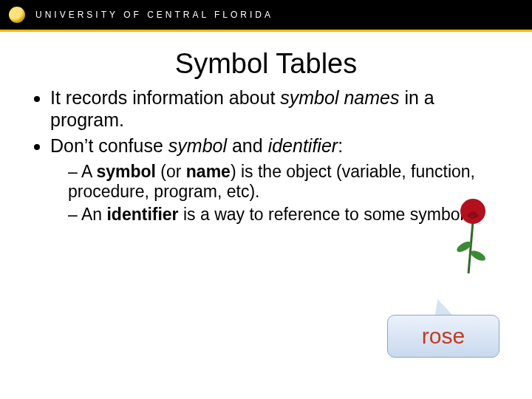 This screenshot has width=532, height=399. I want to click on rose-icon, so click(471, 234).